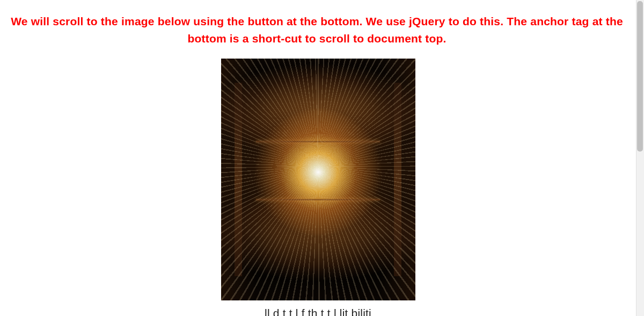 The width and height of the screenshot is (644, 316). Describe the element at coordinates (318, 311) in the screenshot. I see `partial-secondary-text: ll d t t l f th t t l lit biliti` at that location.